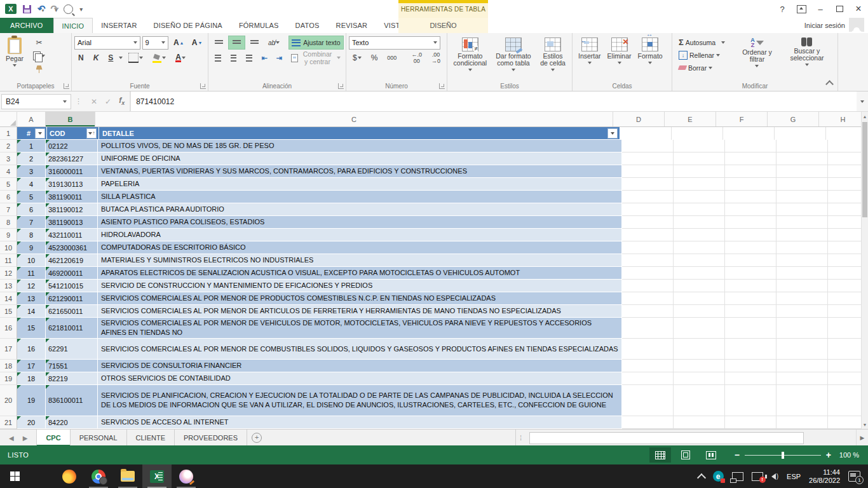 The height and width of the screenshot is (488, 868). Describe the element at coordinates (179, 43) in the screenshot. I see `grow-font-button: A▲` at that location.